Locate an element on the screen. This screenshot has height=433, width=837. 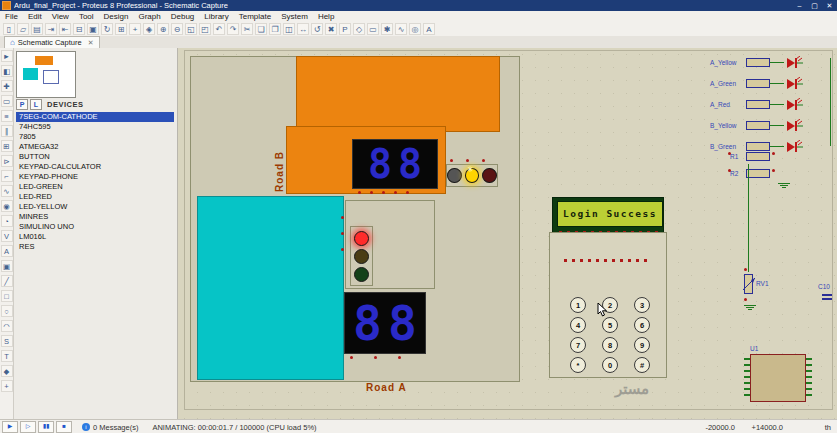
circle-2d-icon: ○ is located at coordinates (7, 311).